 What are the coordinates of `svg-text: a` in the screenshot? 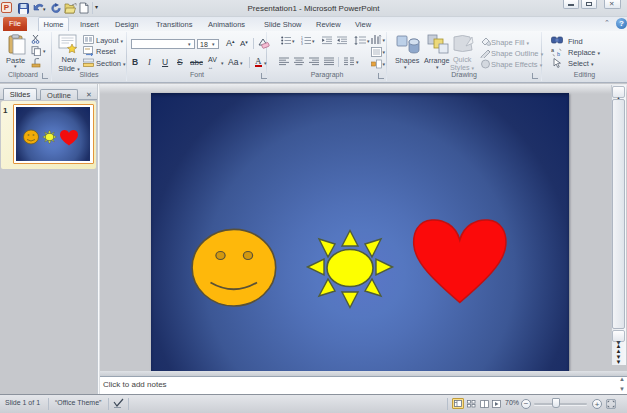 It's located at (553, 50).